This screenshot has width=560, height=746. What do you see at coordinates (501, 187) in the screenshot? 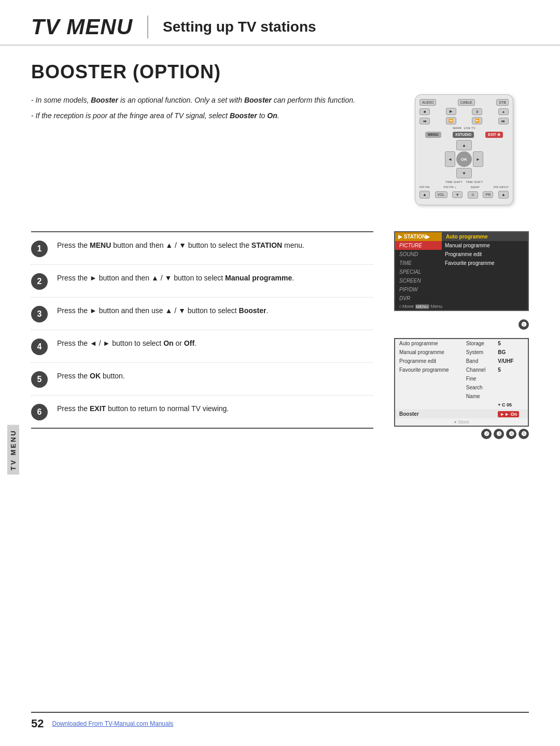
I see `remote-pip-input-label: PIP INPUT` at bounding box center [501, 187].